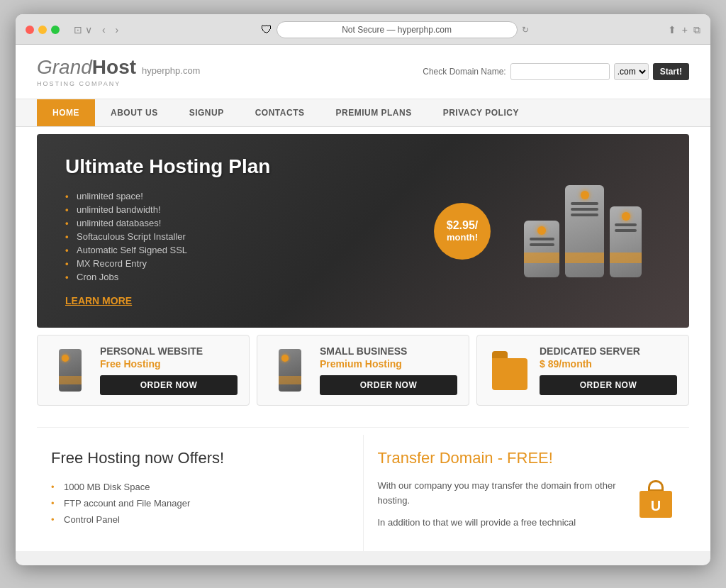 This screenshot has height=588, width=726. What do you see at coordinates (55, 30) in the screenshot?
I see `maximize-button` at bounding box center [55, 30].